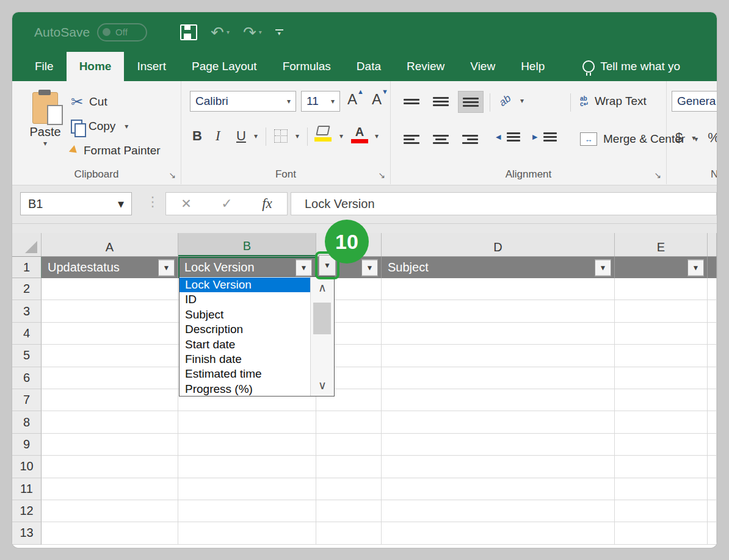 This screenshot has height=560, width=729. Describe the element at coordinates (110, 267) in the screenshot. I see `cell-a1: Updatestatus ▼` at that location.